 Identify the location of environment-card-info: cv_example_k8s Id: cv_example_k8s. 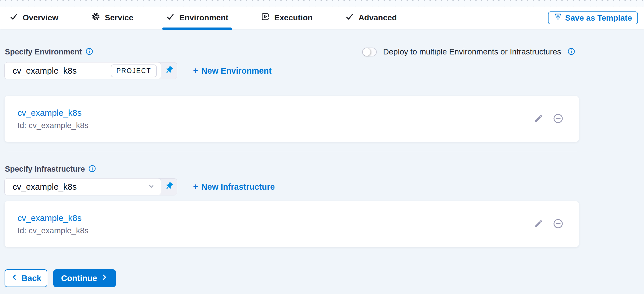
(53, 119).